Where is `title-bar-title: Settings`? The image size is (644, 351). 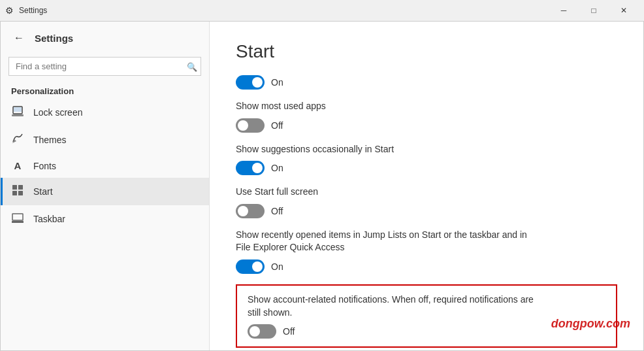 title-bar-title: Settings is located at coordinates (33, 10).